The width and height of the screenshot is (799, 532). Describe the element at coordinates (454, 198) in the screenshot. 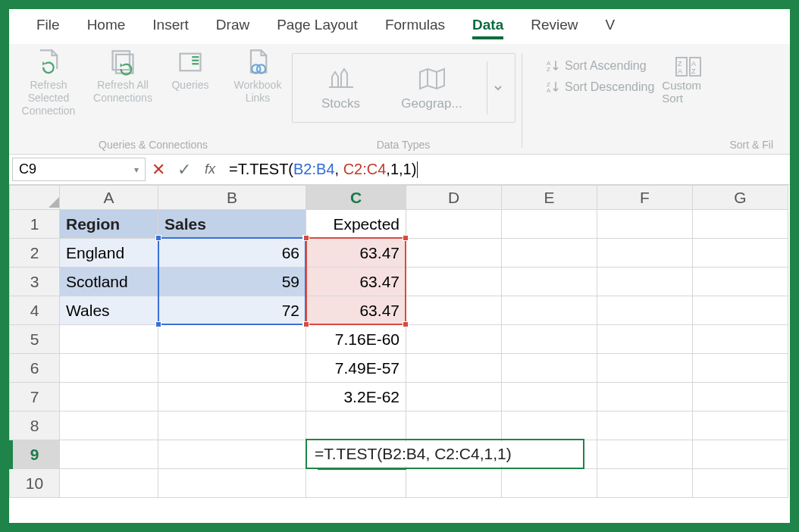

I see `col-header-D: D` at that location.